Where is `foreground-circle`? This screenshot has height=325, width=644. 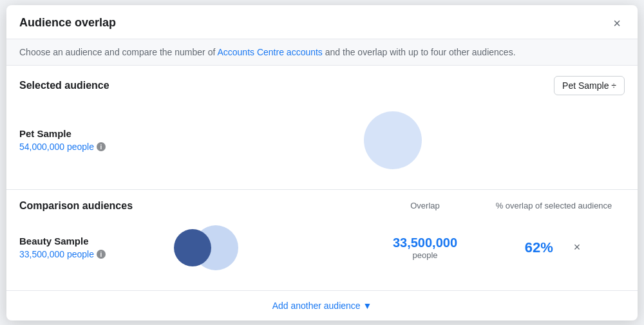 foreground-circle is located at coordinates (193, 248).